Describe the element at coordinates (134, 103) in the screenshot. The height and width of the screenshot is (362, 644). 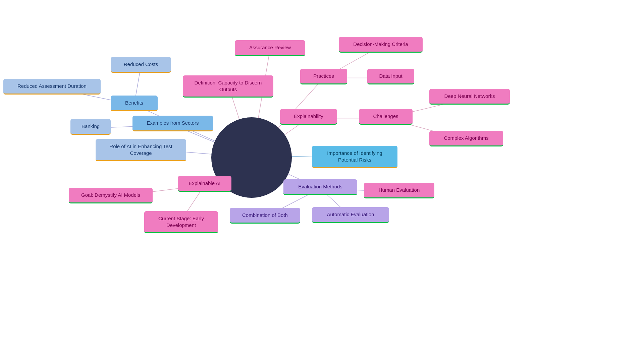
I see `benefits: Benefits` at that location.